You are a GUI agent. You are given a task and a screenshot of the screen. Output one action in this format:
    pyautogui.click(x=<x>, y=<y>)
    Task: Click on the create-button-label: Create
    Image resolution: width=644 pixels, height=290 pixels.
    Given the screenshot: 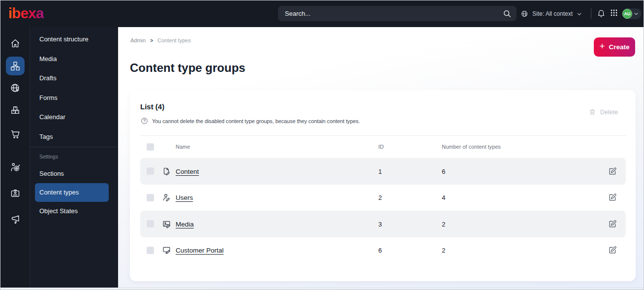 What is the action you would take?
    pyautogui.click(x=619, y=47)
    